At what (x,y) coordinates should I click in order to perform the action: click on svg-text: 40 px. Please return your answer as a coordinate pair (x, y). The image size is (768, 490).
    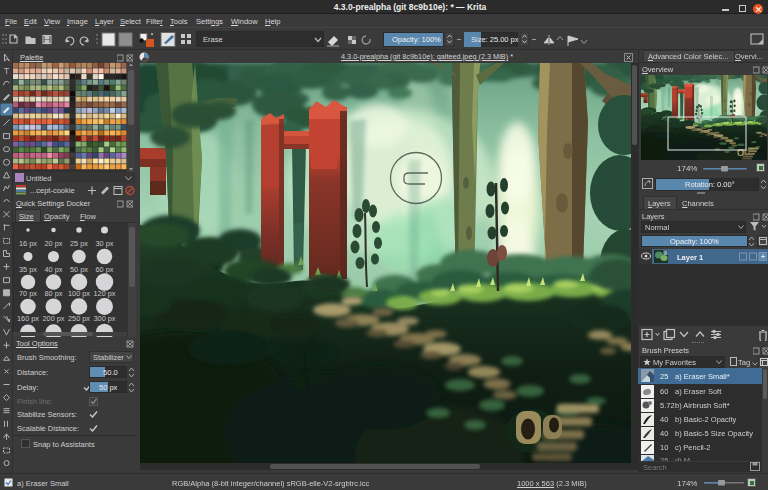
    Looking at the image, I should click on (54, 270).